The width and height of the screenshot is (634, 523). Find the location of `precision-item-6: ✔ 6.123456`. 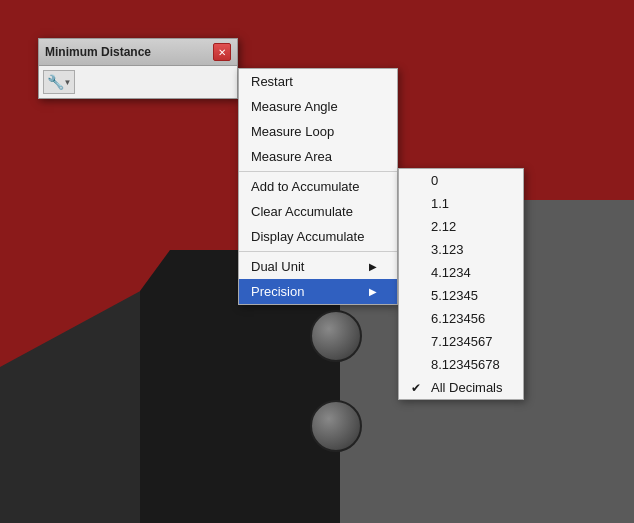

precision-item-6: ✔ 6.123456 is located at coordinates (461, 318).